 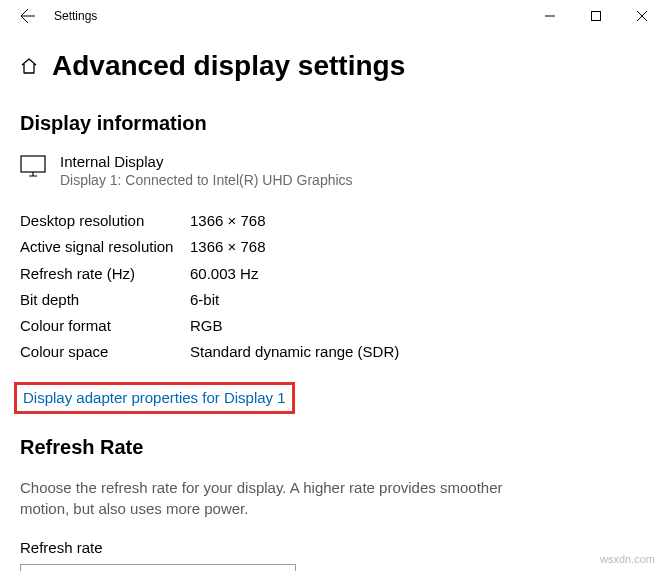 I want to click on maximize-button, so click(x=596, y=16).